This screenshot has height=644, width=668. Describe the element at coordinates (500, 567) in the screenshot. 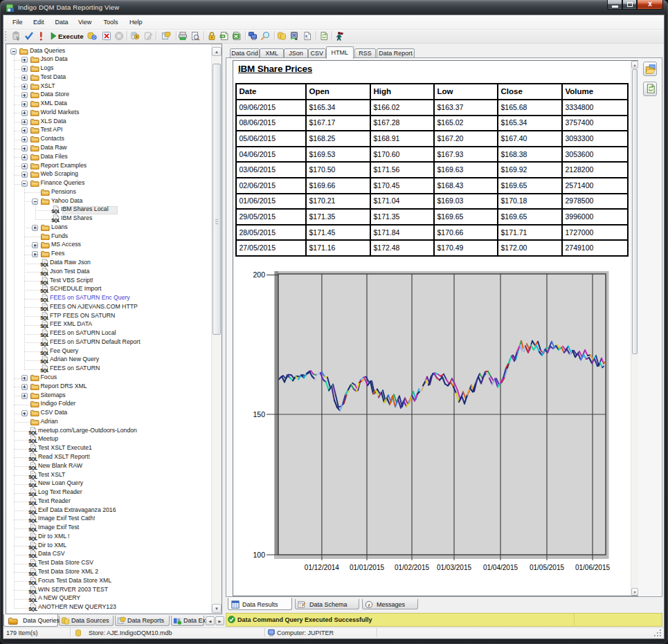

I see `svg-text: 01/04/2015` at that location.